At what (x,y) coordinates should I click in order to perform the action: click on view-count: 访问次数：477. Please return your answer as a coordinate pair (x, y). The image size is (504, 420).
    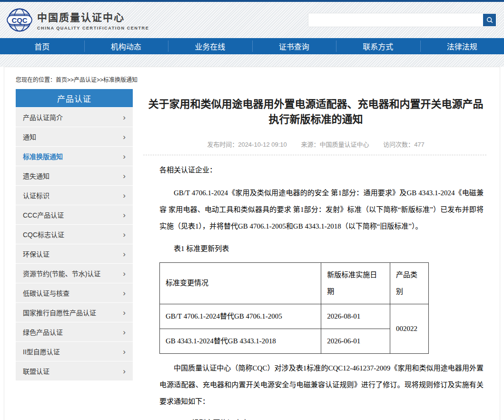
    Looking at the image, I should click on (404, 145).